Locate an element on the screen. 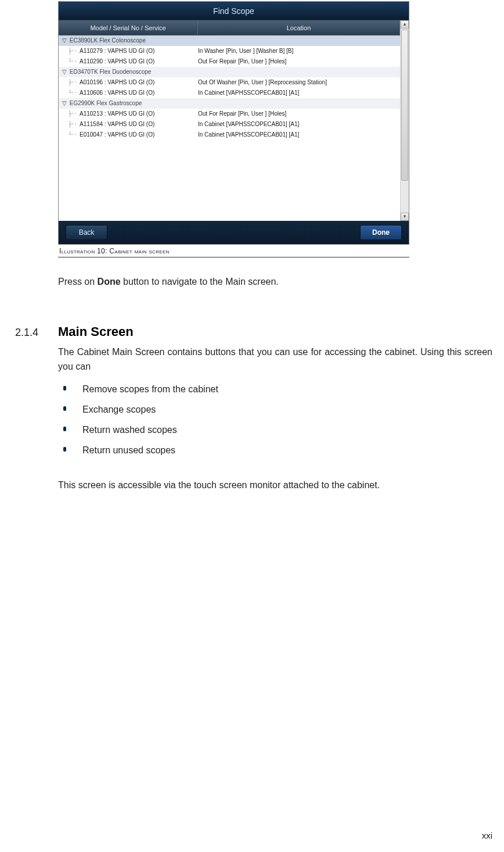  tree-group-label: ED3470TK Flex Duodenoscope is located at coordinates (109, 72).